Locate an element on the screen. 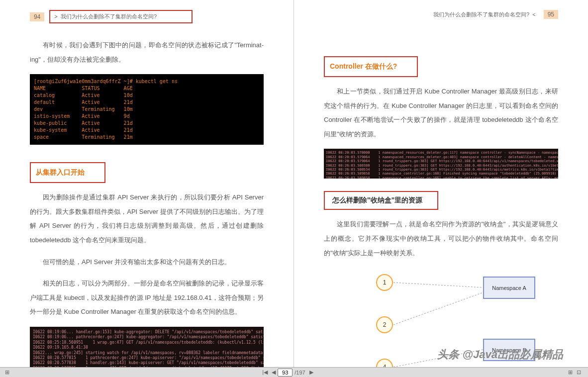 This screenshot has width=588, height=377. nav-next-icon: ▶ is located at coordinates (311, 372).